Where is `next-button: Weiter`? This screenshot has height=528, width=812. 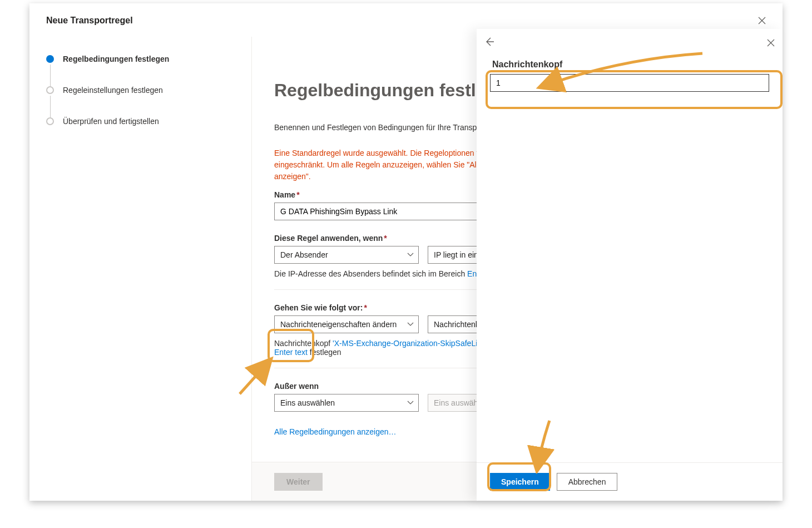 next-button: Weiter is located at coordinates (298, 482).